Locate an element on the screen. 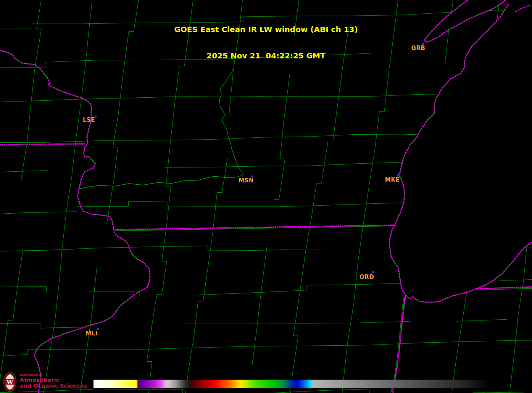 The image size is (532, 393). wi-il-border-line is located at coordinates (255, 228).